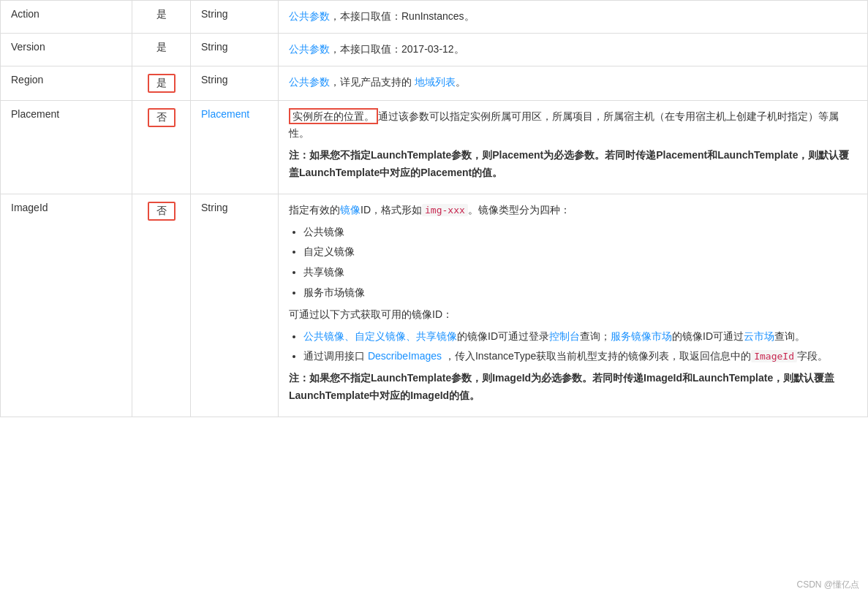 Image resolution: width=868 pixels, height=597 pixels. What do you see at coordinates (581, 232) in the screenshot?
I see `list-item: 公共镜像` at bounding box center [581, 232].